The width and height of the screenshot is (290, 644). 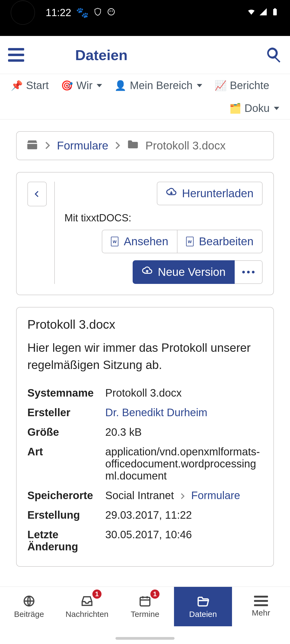 I want to click on breadcrumb-current: Protokoll 3.docx, so click(x=185, y=146).